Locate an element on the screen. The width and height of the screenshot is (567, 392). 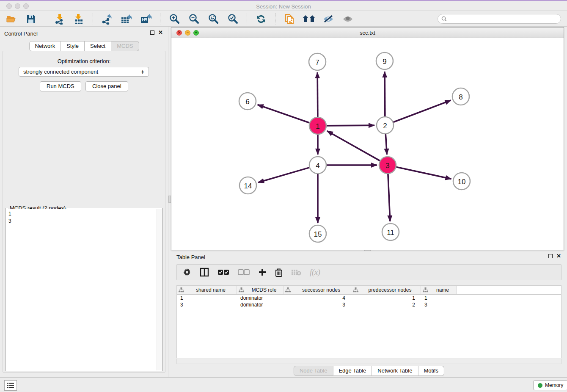
float-panel-icon is located at coordinates (152, 33).